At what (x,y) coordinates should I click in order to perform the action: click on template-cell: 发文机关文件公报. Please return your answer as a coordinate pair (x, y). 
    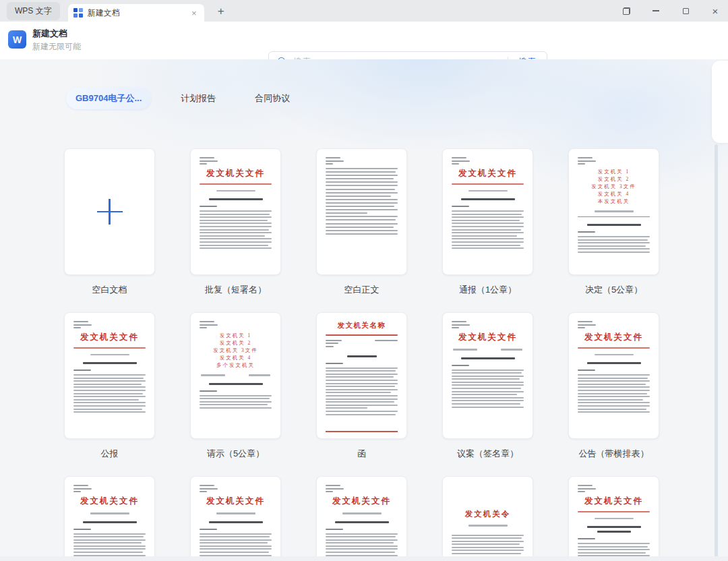
    Looking at the image, I should click on (109, 386).